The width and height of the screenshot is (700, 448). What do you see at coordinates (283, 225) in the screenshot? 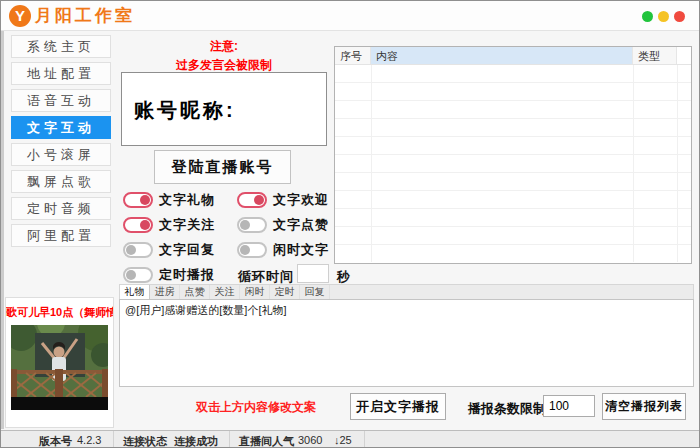
I see `toggle-text-like: 文字点赞` at bounding box center [283, 225].